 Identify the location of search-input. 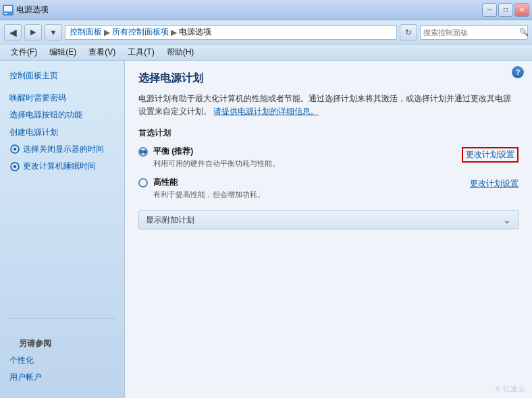
(470, 32).